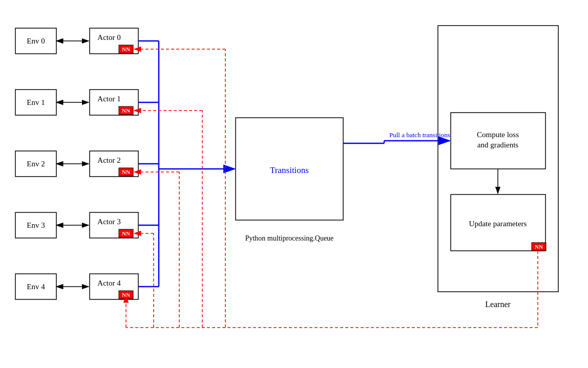  What do you see at coordinates (498, 224) in the screenshot?
I see `update-params-label: Update parameters` at bounding box center [498, 224].